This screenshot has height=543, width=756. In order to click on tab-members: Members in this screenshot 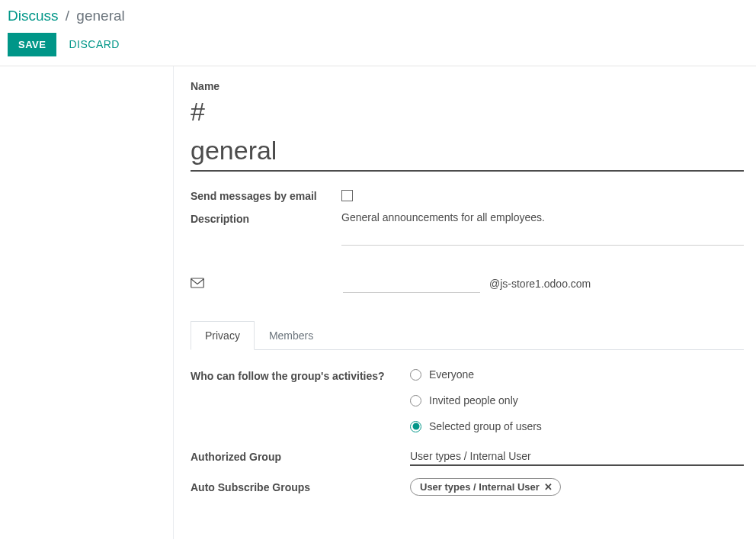, I will do `click(291, 336)`.